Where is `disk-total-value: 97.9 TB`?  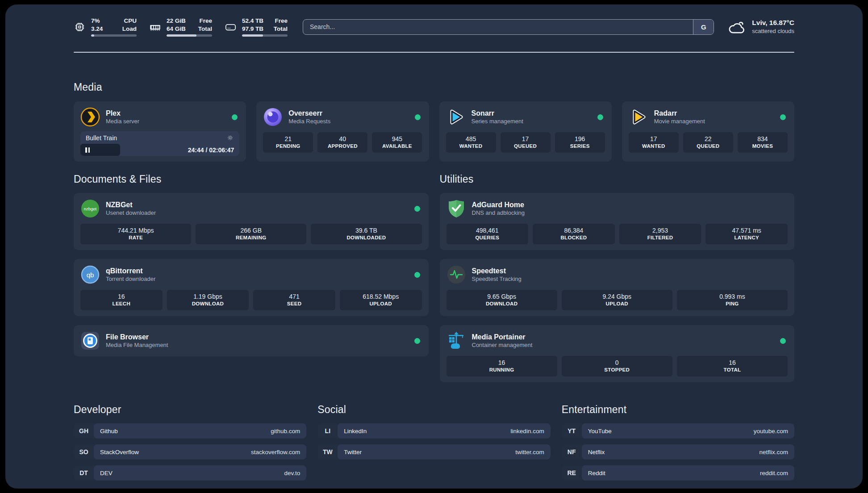 disk-total-value: 97.9 TB is located at coordinates (253, 29).